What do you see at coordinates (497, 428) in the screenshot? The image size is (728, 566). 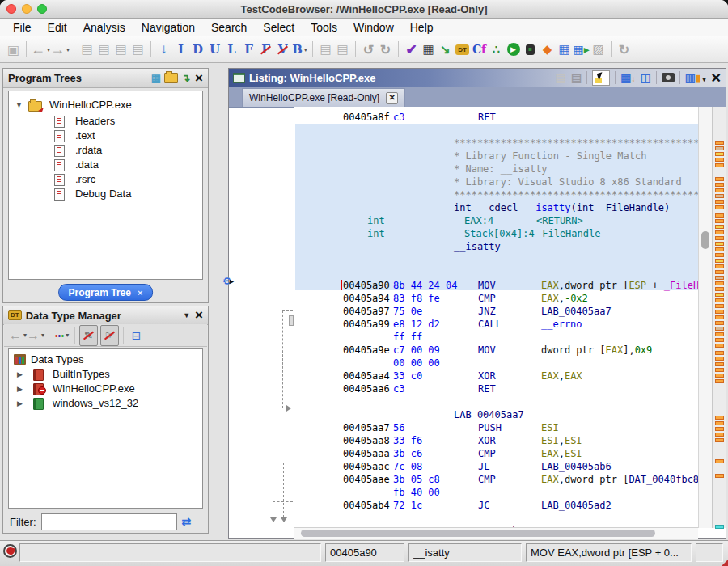 I see `listing-line-00405aa7-24: 00405aa756PUSHESI` at bounding box center [497, 428].